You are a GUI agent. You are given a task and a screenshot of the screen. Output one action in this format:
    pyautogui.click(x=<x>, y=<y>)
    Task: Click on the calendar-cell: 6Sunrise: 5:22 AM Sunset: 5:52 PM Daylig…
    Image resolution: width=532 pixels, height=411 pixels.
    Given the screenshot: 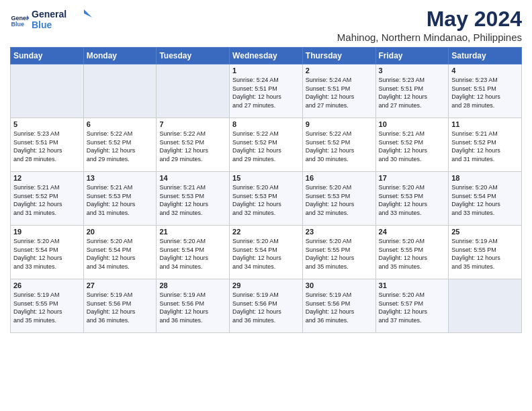 What is the action you would take?
    pyautogui.click(x=120, y=145)
    